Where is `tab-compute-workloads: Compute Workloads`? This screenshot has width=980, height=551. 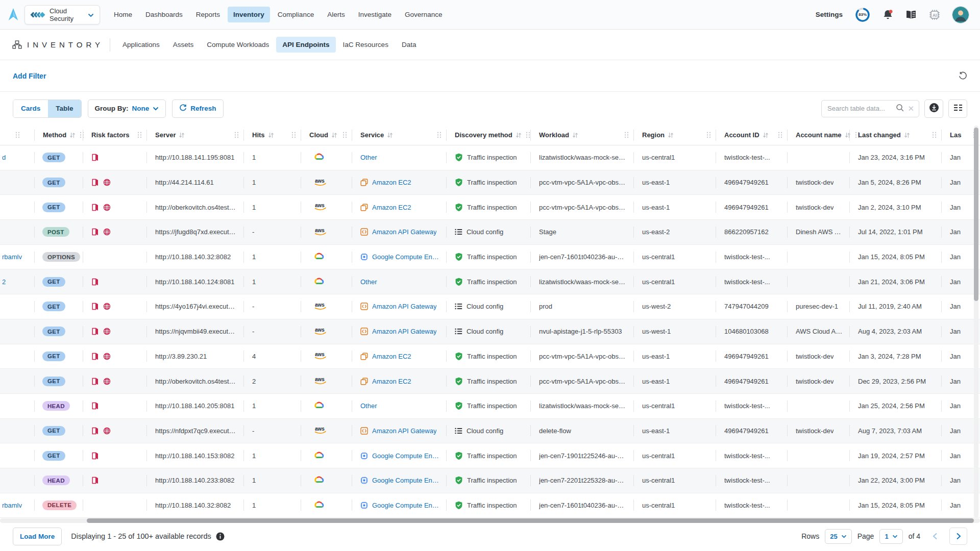
tab-compute-workloads: Compute Workloads is located at coordinates (238, 45).